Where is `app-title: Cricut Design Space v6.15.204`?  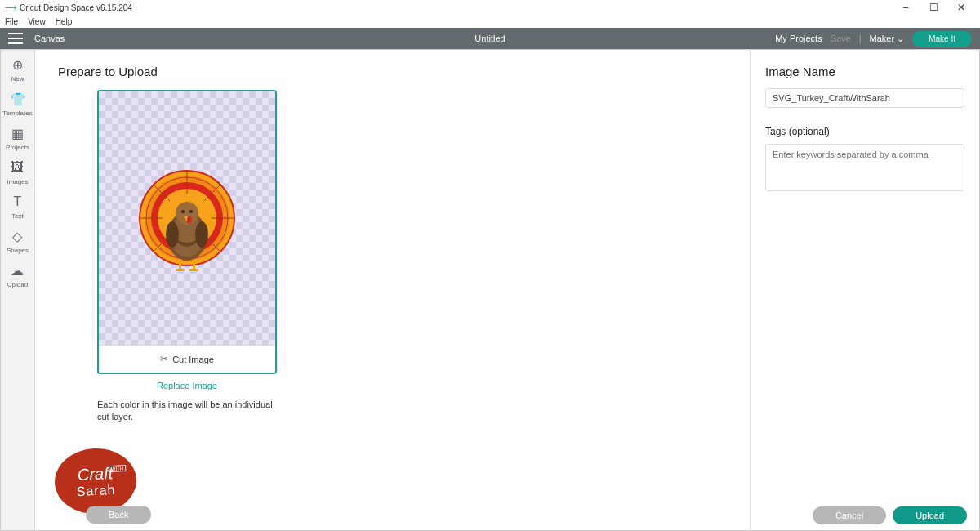
app-title: Cricut Design Space v6.15.204 is located at coordinates (76, 8).